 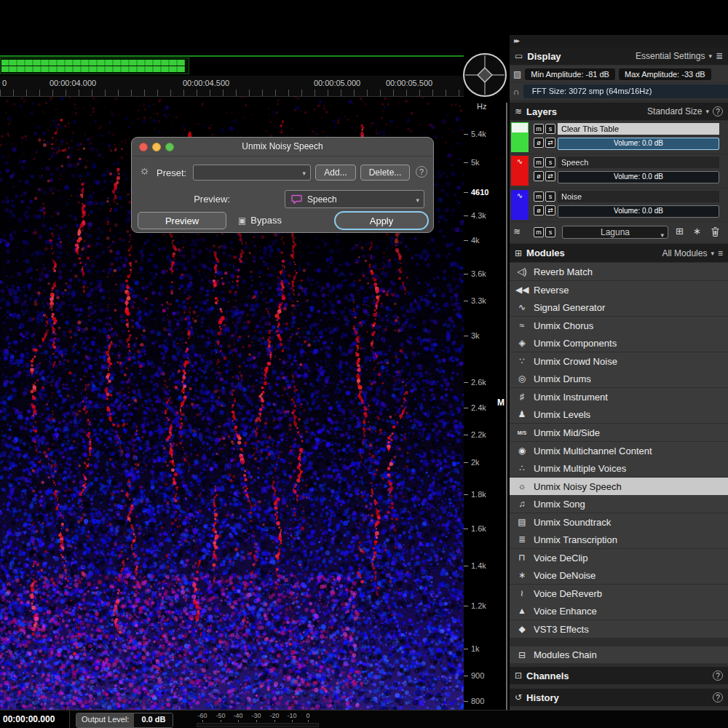 I want to click on modules-section-header: ⊞ Modules All Modules ▾ ≡, so click(x=619, y=253).